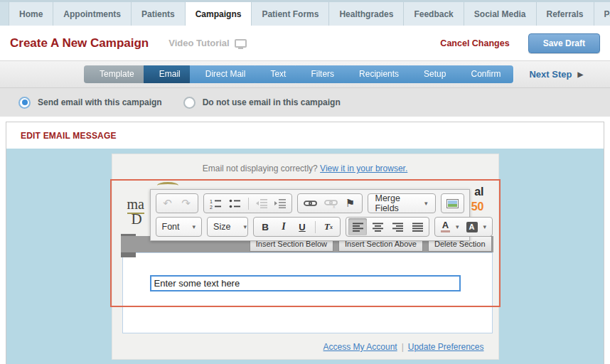 The height and width of the screenshot is (364, 610). What do you see at coordinates (397, 227) in the screenshot?
I see `align-right-button` at bounding box center [397, 227].